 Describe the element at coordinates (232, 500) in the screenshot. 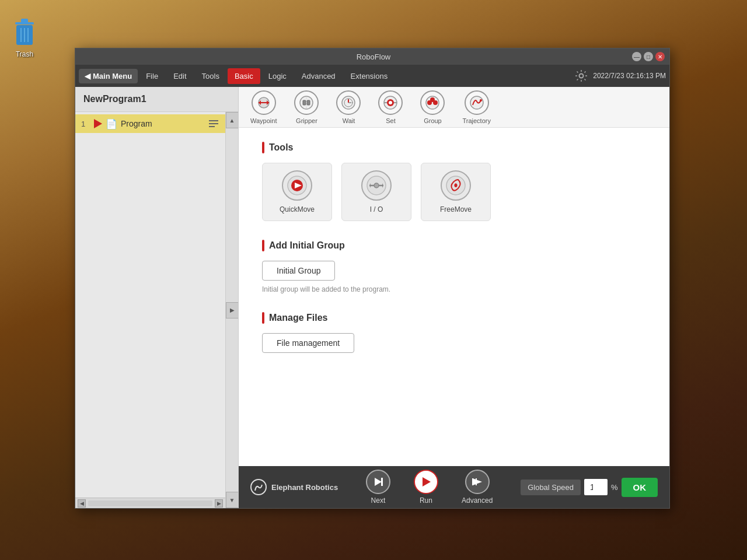

I see `scroll-down-button: ▼` at that location.